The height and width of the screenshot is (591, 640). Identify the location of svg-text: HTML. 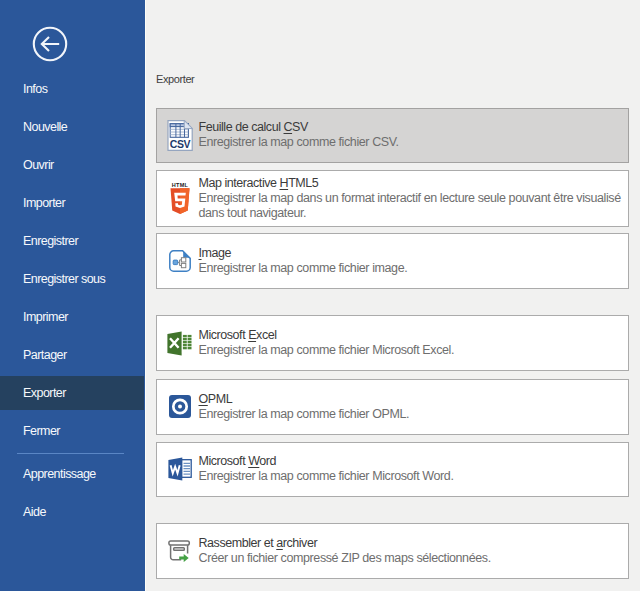
(180, 185).